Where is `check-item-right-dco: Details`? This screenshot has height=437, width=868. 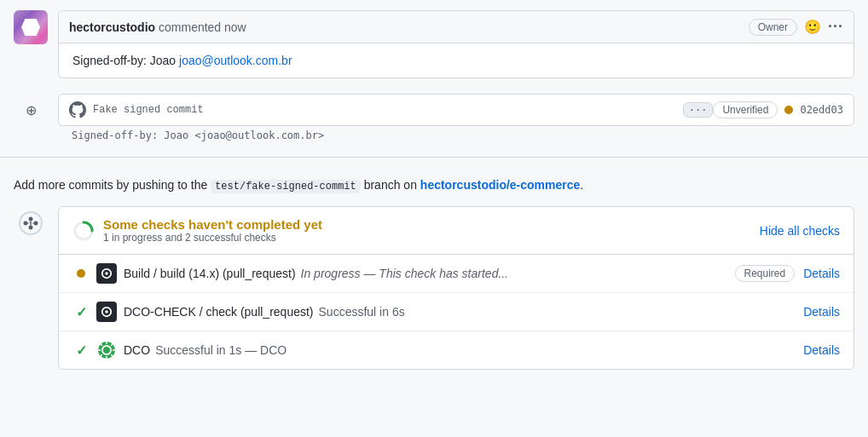
check-item-right-dco: Details is located at coordinates (822, 350).